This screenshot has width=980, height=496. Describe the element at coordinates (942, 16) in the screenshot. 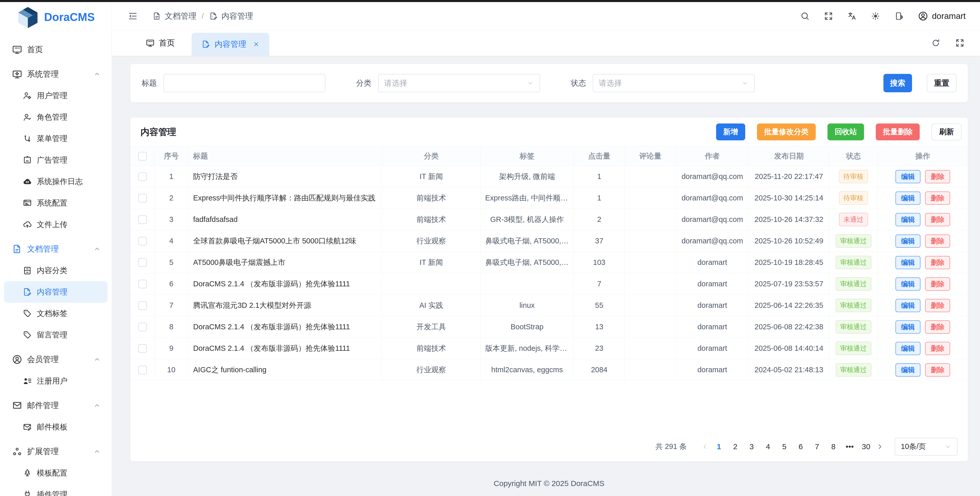

I see `user-menu: doramart` at that location.